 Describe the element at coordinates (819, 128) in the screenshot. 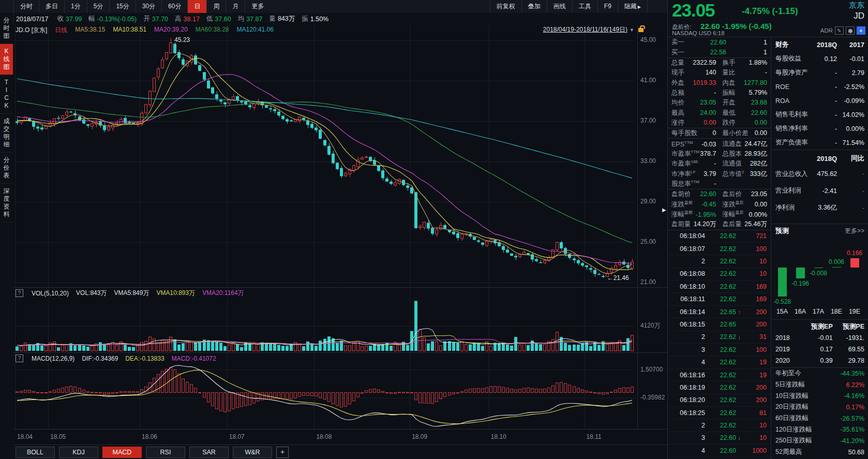

I see `financial-row: 销售净利率-0.00%` at that location.